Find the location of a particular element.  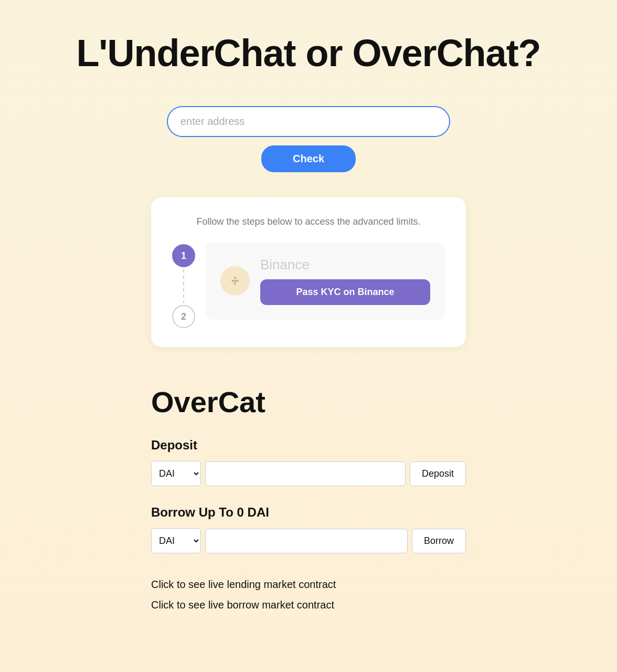

borrow-token-select: DAI USDC ETH WBTC is located at coordinates (176, 541).